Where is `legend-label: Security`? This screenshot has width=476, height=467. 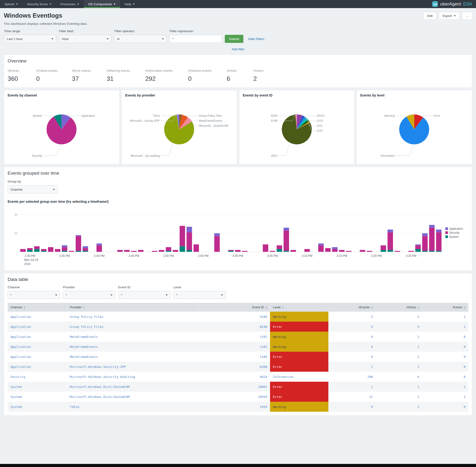 legend-label: Security is located at coordinates (454, 233).